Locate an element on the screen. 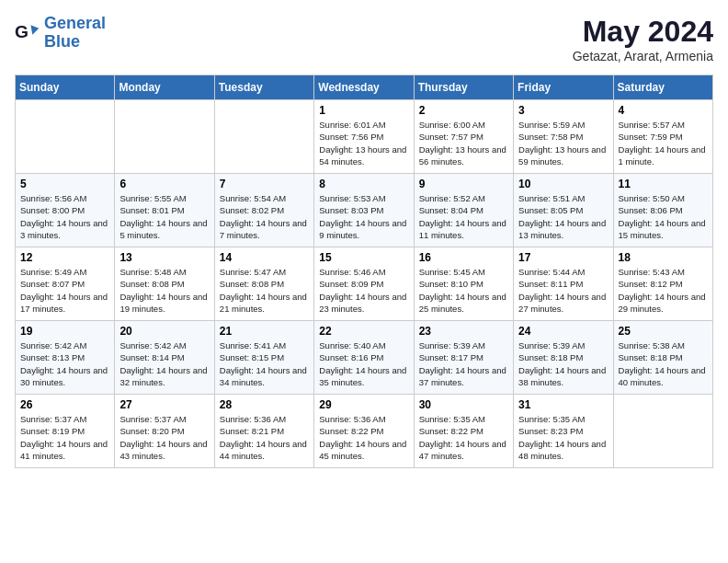 This screenshot has height=563, width=728. calendar-week-row: 19Sunrise: 5:42 AMSunset: 8:13 PMDayligh… is located at coordinates (364, 358).